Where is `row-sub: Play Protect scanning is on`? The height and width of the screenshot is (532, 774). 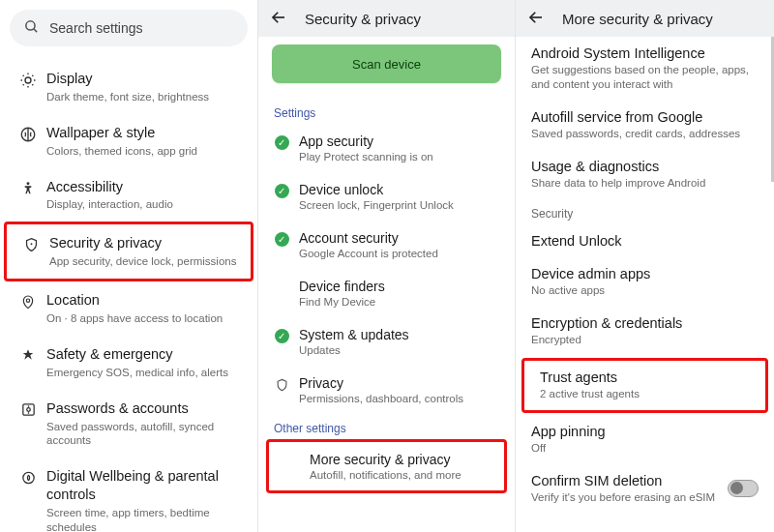
row-sub: Play Protect scanning is on is located at coordinates (366, 157).